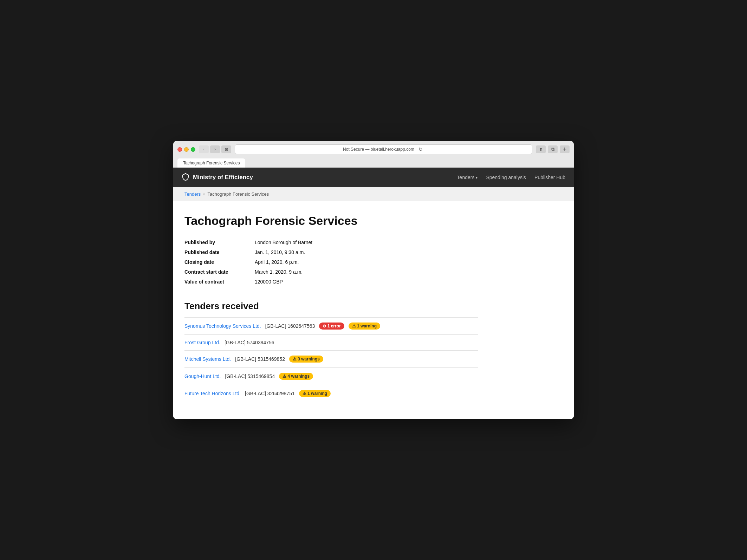  Describe the element at coordinates (250, 376) in the screenshot. I see `tender-id: [GB-LAC] 5315469854` at that location.